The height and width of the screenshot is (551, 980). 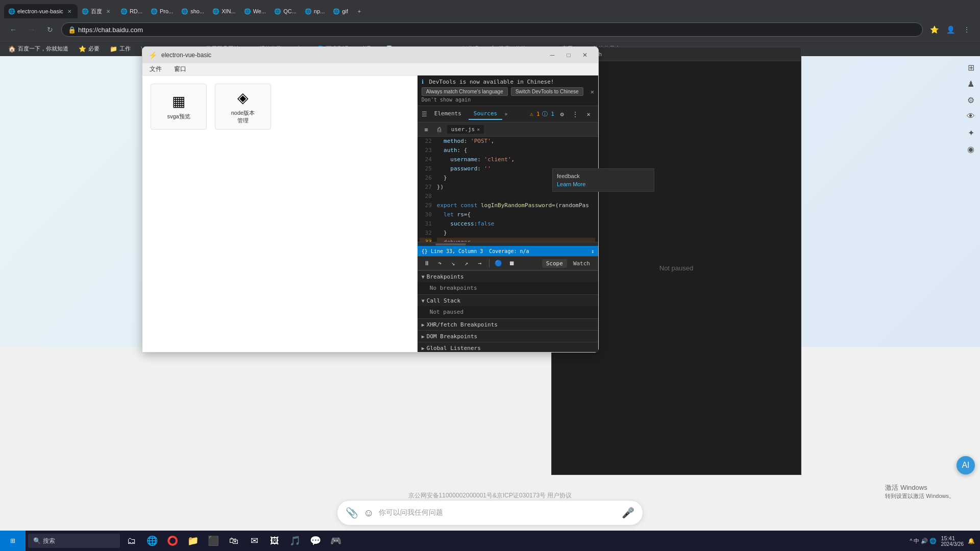 What do you see at coordinates (285, 11) in the screenshot?
I see `tab-8: 🌐 QC...` at bounding box center [285, 11].